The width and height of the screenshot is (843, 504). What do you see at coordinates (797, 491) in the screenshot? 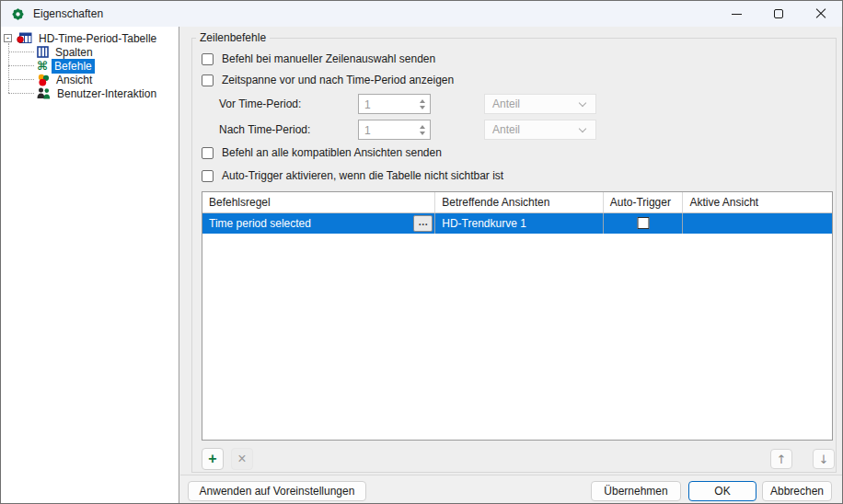
I see `cancel-button: Abbrechen` at bounding box center [797, 491].